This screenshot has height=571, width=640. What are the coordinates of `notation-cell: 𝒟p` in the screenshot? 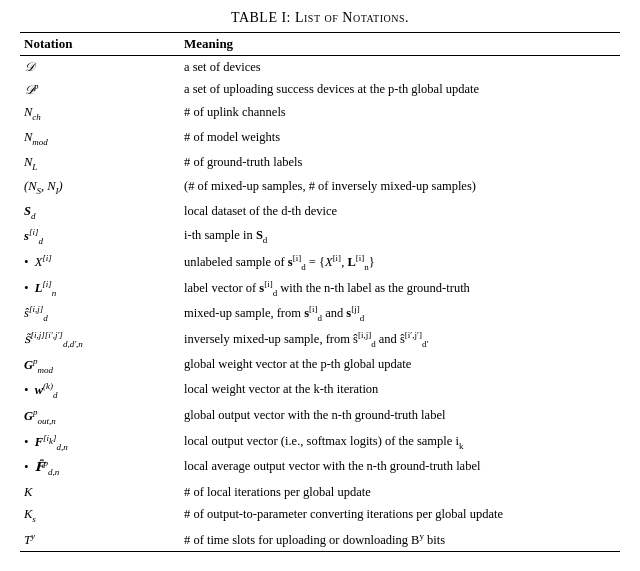 It's located at (100, 90).